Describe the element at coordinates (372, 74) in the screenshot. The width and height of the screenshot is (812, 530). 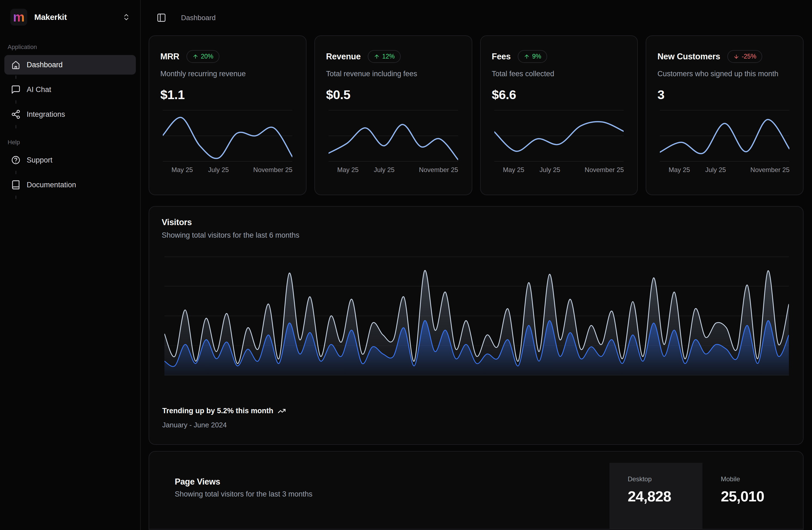
I see `stat-description: Total revenue including fees` at that location.